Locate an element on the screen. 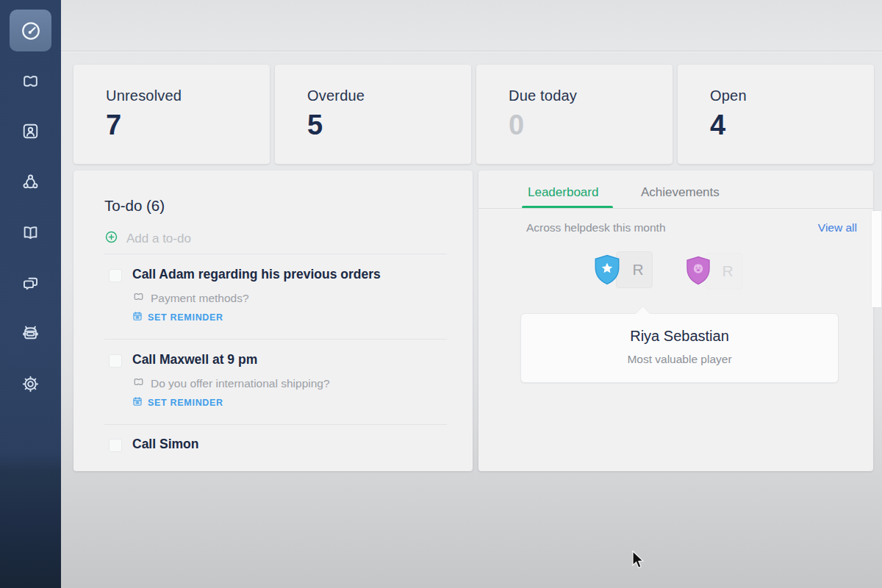 The image size is (882, 588). header-divider is located at coordinates (472, 51).